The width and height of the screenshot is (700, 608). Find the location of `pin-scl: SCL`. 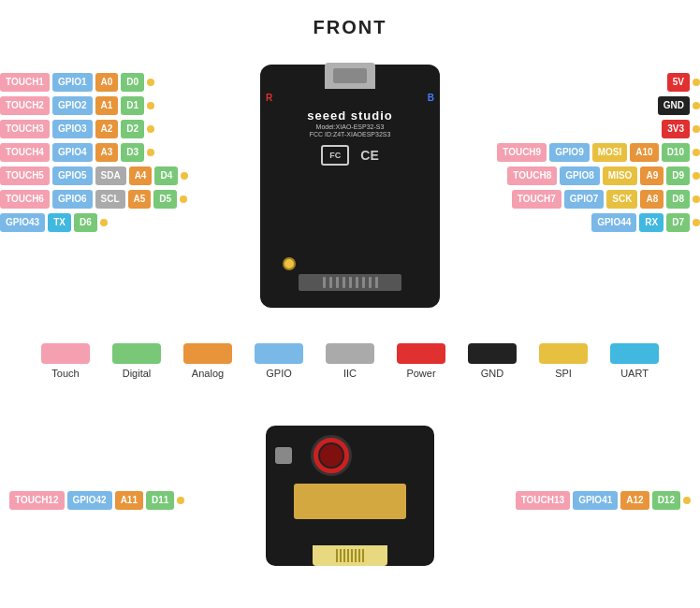

pin-scl: SCL is located at coordinates (110, 199).